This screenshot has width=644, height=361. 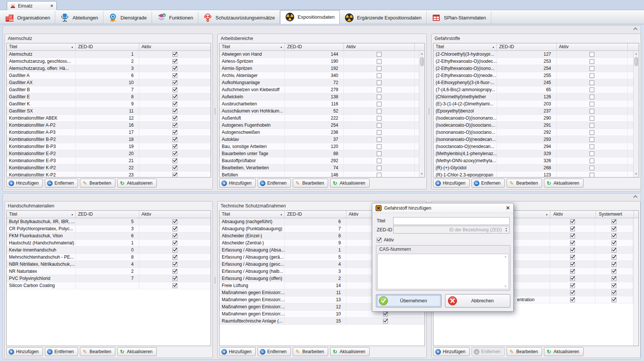 I want to click on table-row: (2-Ethylhexanoato-O)(isodec...253, so click(x=533, y=61).